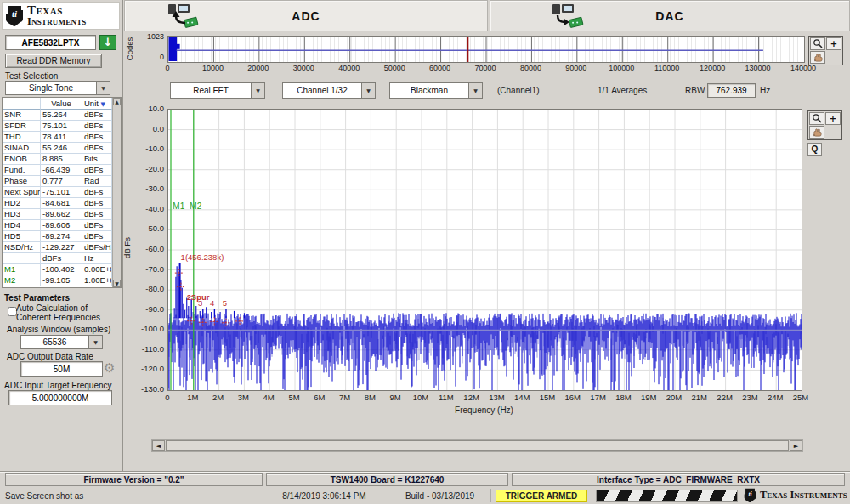 The height and width of the screenshot is (504, 850). What do you see at coordinates (303, 68) in the screenshot?
I see `codes-x-tick-label: 30000` at bounding box center [303, 68].